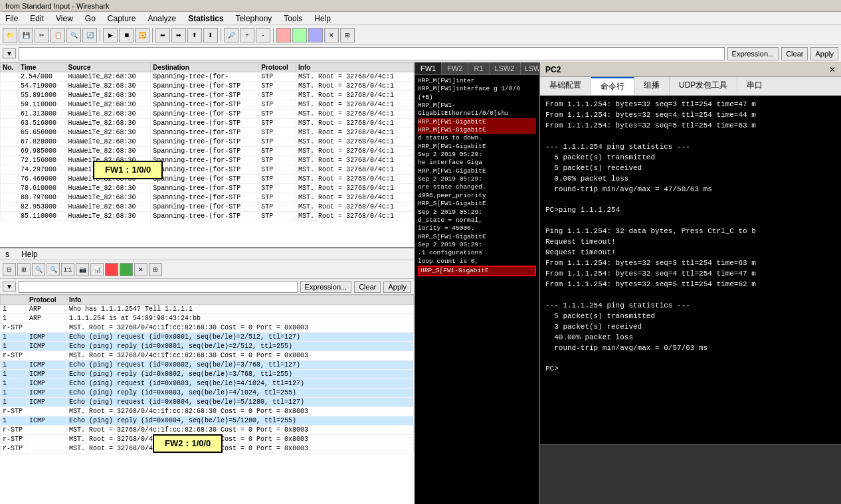  What do you see at coordinates (26, 35) in the screenshot?
I see `toolbar-btn-2: 💾` at bounding box center [26, 35].